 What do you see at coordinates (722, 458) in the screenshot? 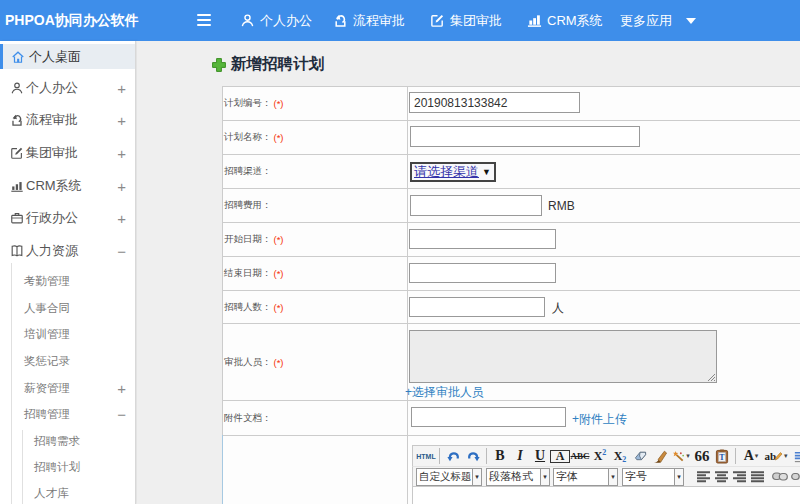
I see `svg-text: T` at bounding box center [722, 458].